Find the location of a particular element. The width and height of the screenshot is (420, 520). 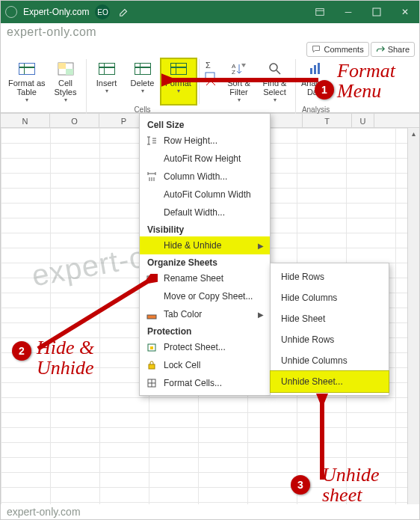

analyze-icon is located at coordinates (316, 69).